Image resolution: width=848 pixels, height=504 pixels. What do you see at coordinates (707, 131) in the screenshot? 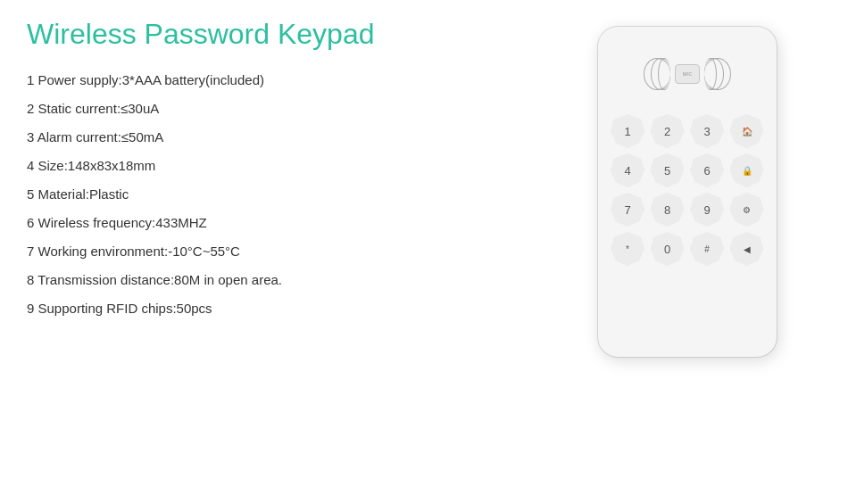
I see `key-3: 3` at bounding box center [707, 131].